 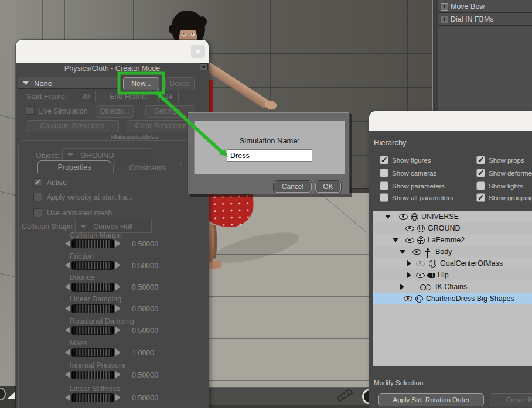 I want to click on create-ik-chain-button: Create IK C, so click(x=511, y=400).